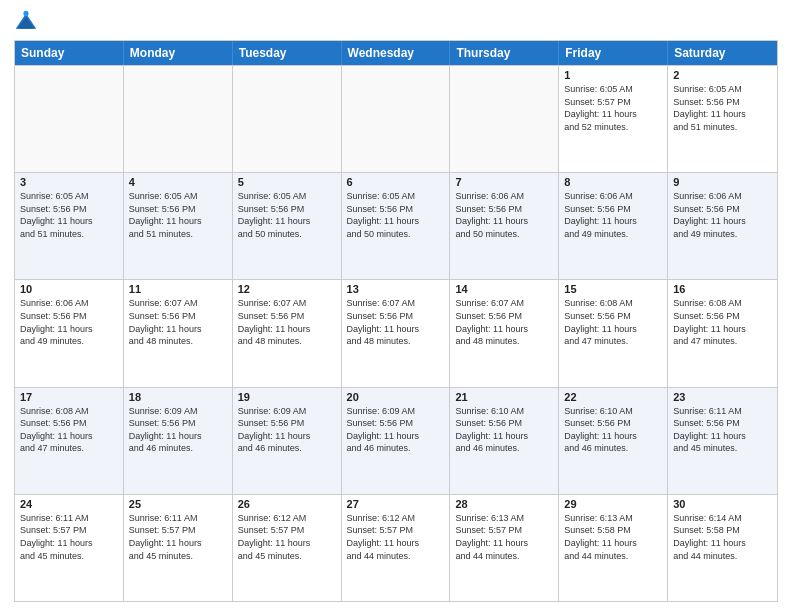 This screenshot has height=612, width=792. What do you see at coordinates (396, 289) in the screenshot?
I see `day-number: 13` at bounding box center [396, 289].